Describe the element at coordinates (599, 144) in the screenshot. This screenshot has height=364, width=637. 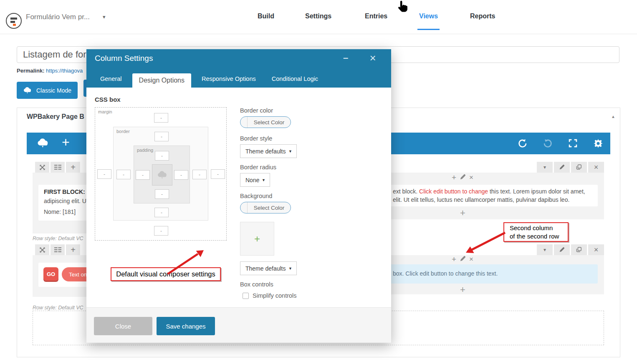
I see `gear-icon` at that location.